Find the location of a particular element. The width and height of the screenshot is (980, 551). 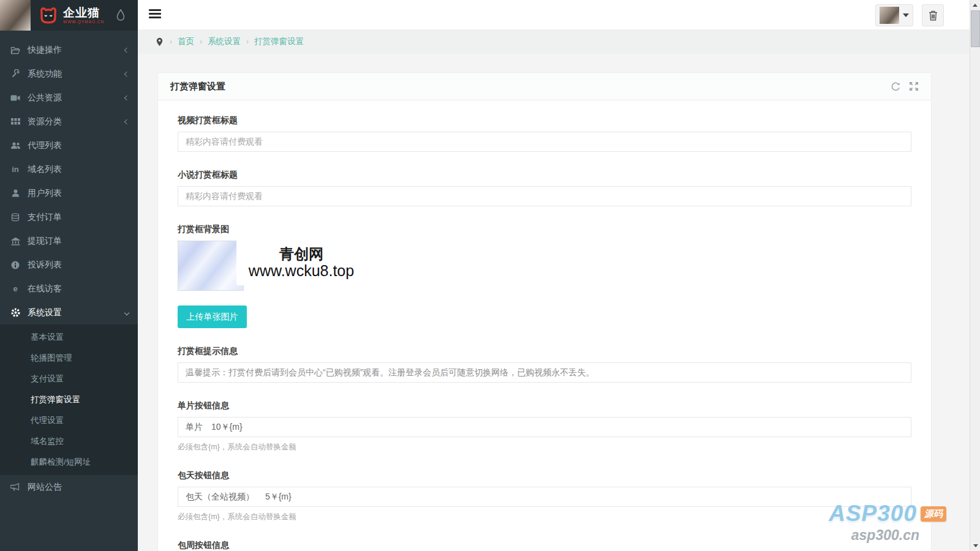

breadcrumb-section-link: 系统设置 is located at coordinates (224, 42).